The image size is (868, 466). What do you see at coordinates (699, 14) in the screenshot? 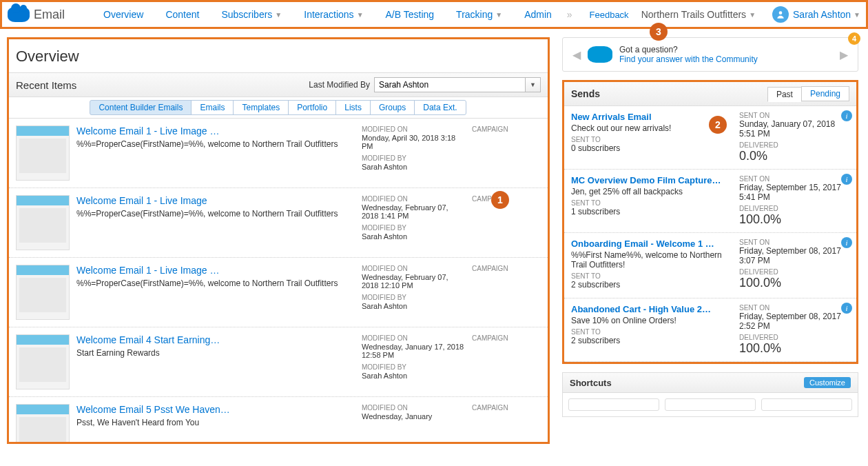
I see `business-unit-switcher: Northern Trails Outfitters▼` at bounding box center [699, 14].